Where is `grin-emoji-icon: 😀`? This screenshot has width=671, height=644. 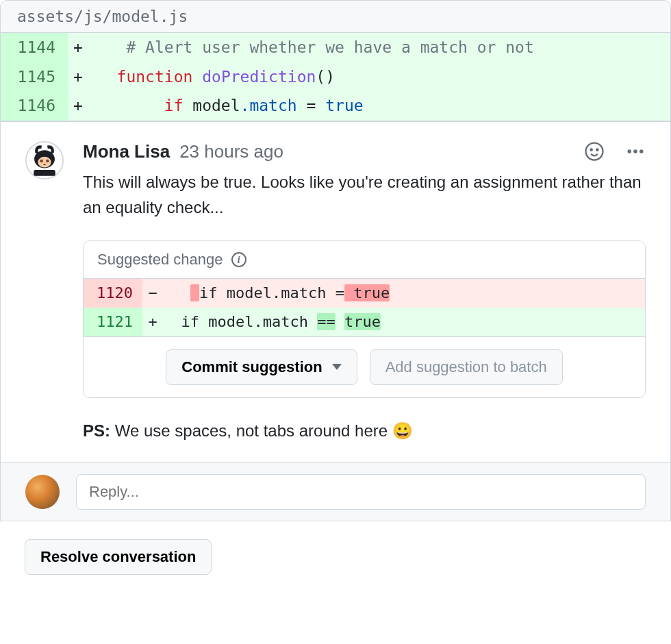 grin-emoji-icon: 😀 is located at coordinates (403, 430).